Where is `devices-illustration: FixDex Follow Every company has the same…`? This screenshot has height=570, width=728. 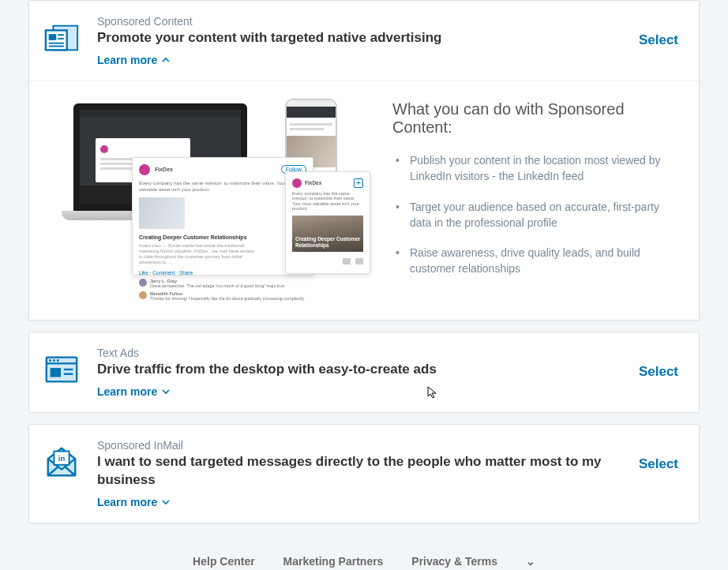 devices-illustration: FixDex Follow Every company has the same… is located at coordinates (211, 189).